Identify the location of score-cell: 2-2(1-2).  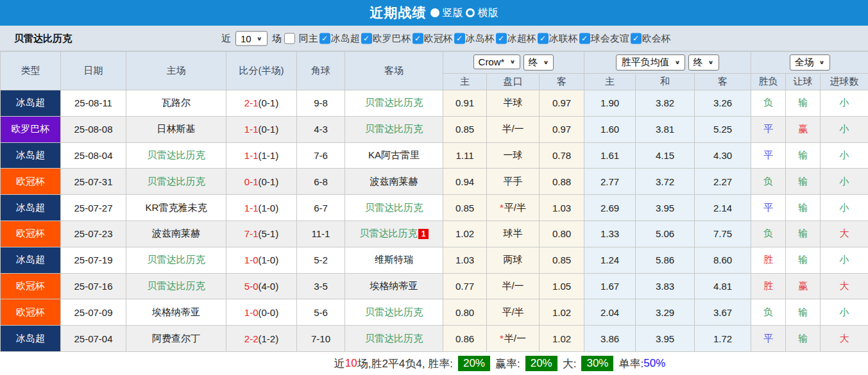
(262, 338).